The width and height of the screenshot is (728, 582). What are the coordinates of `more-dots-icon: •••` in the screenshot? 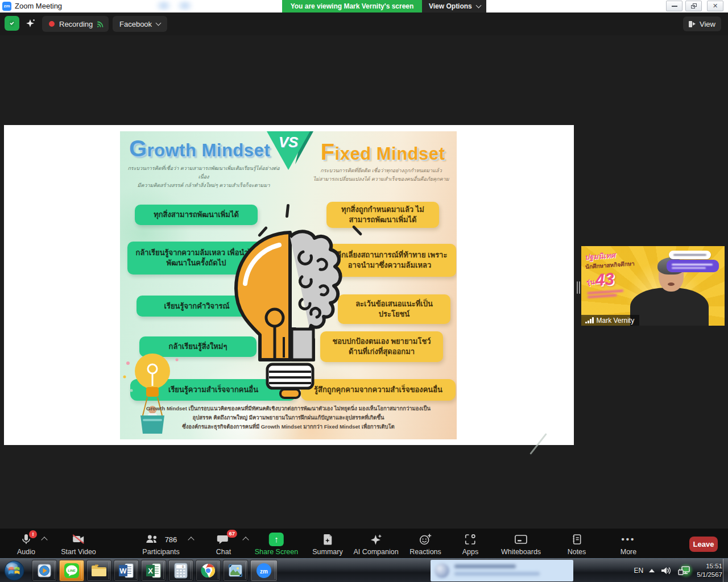 It's located at (629, 539).